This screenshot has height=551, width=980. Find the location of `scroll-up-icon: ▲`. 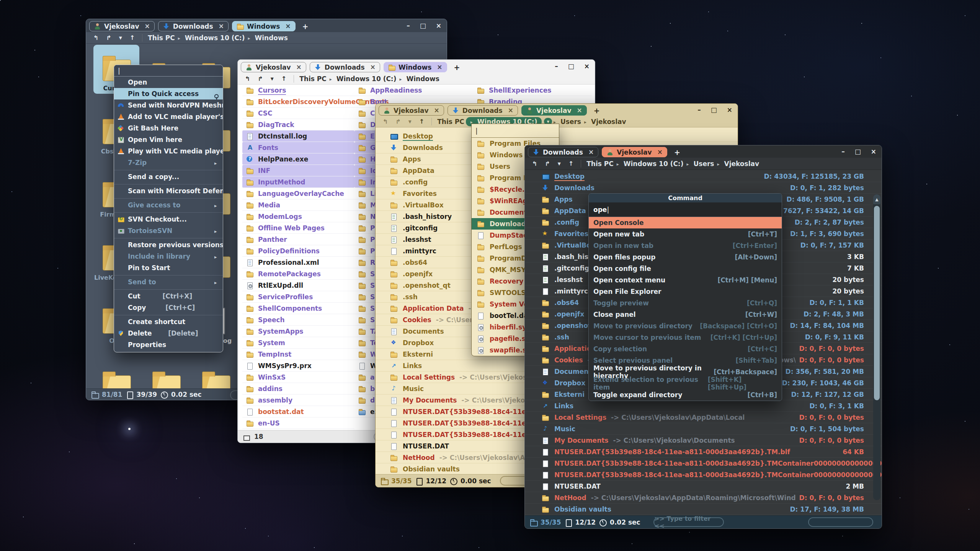

scroll-up-icon: ▲ is located at coordinates (877, 199).